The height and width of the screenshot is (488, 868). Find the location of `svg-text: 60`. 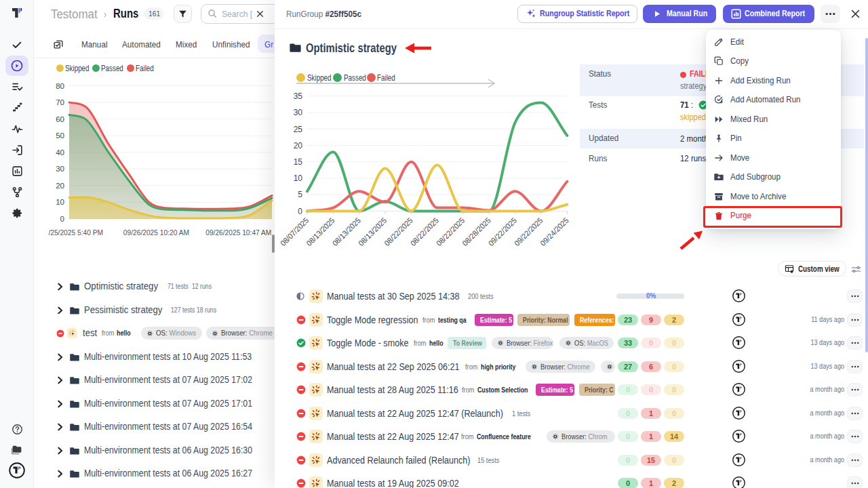

svg-text: 60 is located at coordinates (60, 119).